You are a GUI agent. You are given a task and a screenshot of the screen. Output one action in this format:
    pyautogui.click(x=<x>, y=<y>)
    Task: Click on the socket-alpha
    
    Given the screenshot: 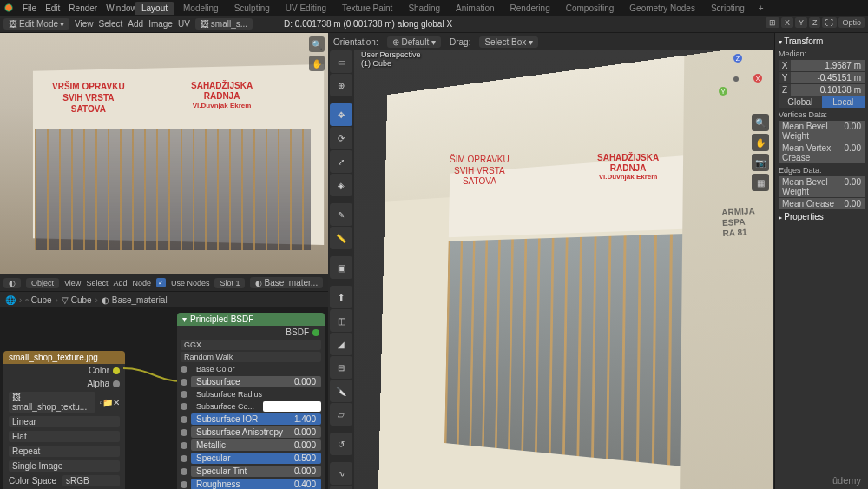 What is the action you would take?
    pyautogui.click(x=116, y=384)
    